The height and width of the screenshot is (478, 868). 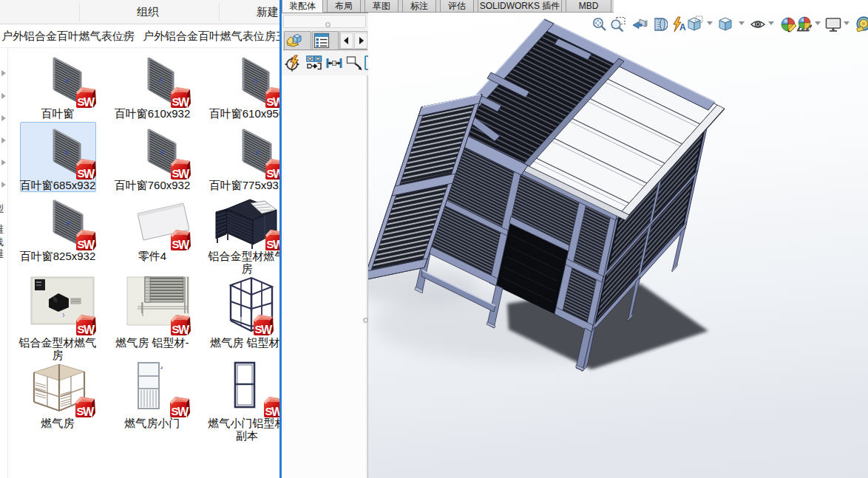 I want to click on featuremanager-tab-bar, so click(x=325, y=41).